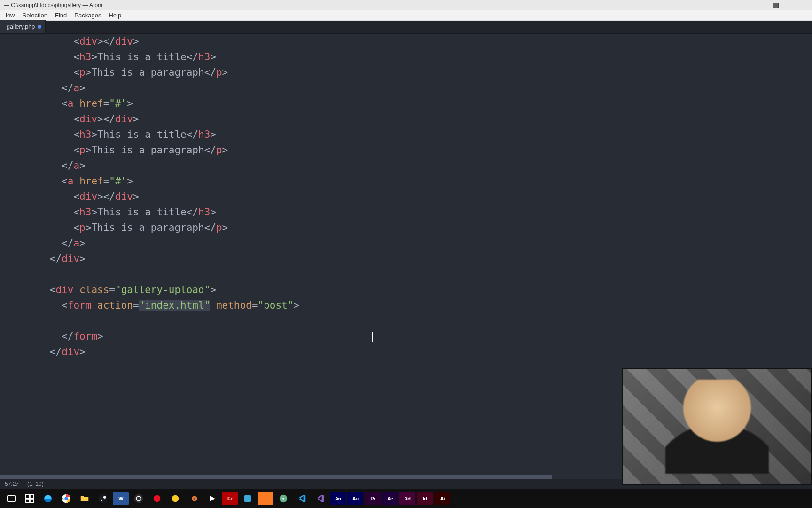 Image resolution: width=812 pixels, height=508 pixels. I want to click on menu-view: iew, so click(10, 15).